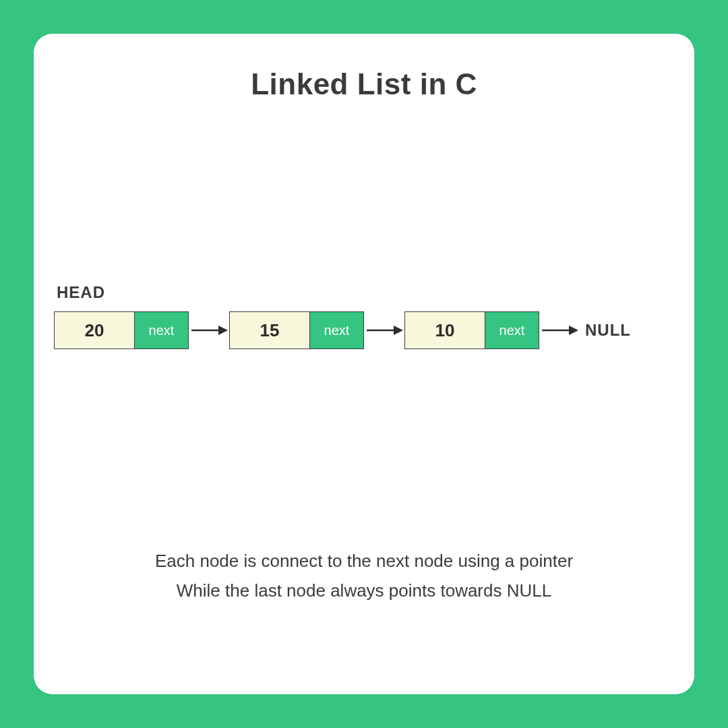 This screenshot has width=728, height=728. Describe the element at coordinates (364, 330) in the screenshot. I see `linked-list-diagram: HEAD 20 next 15 next` at that location.